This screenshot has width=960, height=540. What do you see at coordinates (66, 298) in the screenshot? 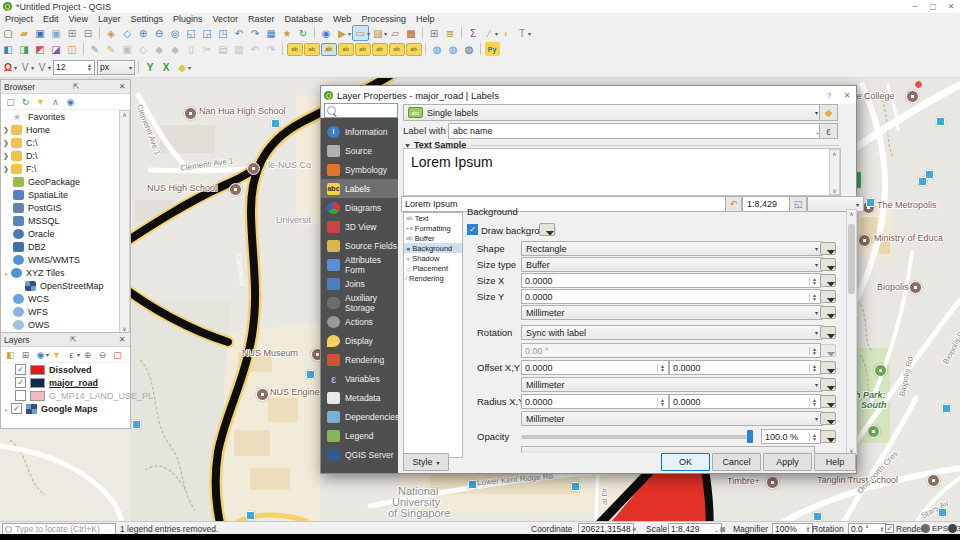
I see `browser-item-wcs: WCS` at bounding box center [66, 298].